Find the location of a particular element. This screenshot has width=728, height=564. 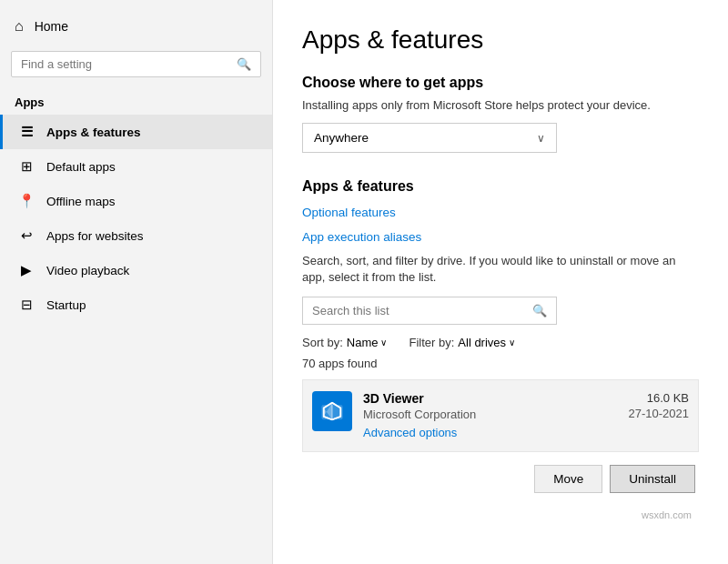

home-label: Home is located at coordinates (51, 26).